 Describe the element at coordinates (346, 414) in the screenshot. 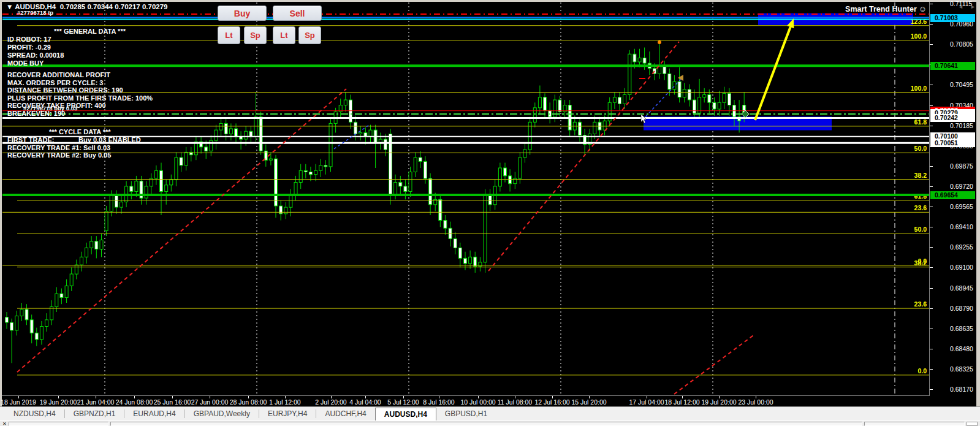

I see `tab-audchf-h4: AUDCHF,H4` at that location.